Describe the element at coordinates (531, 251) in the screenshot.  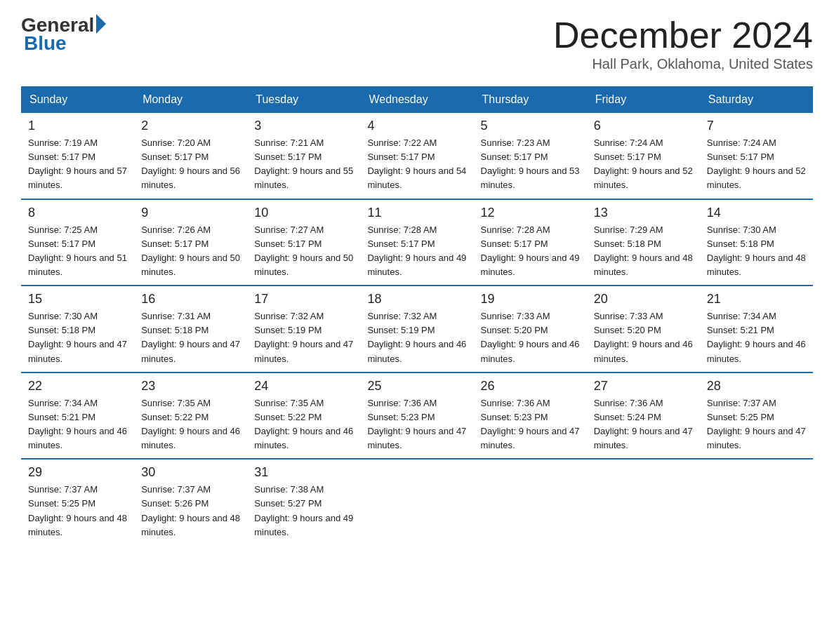
I see `day-info: Sunrise: 7:28 AMSunset: 5:17 PMDaylight:…` at that location.